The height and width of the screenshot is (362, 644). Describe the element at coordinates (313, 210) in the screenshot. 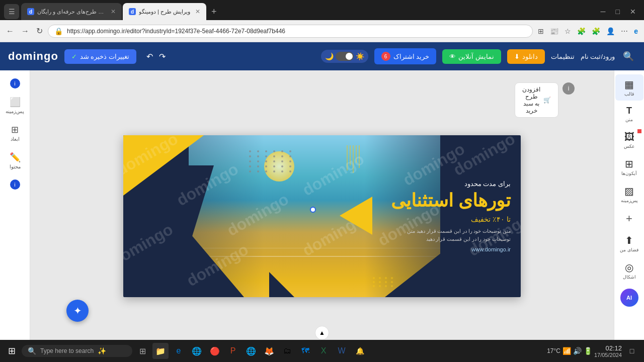

I see `selection-handle` at that location.